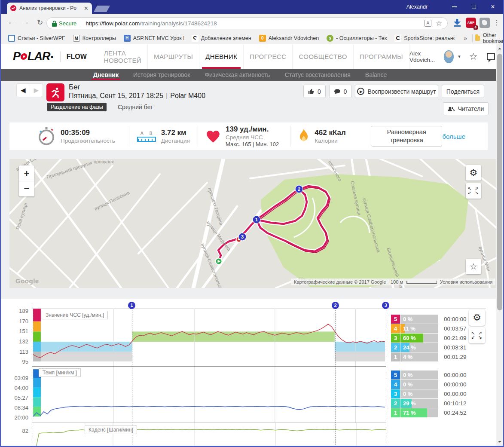 The height and width of the screenshot is (447, 504). I want to click on like-button: 0, so click(315, 91).